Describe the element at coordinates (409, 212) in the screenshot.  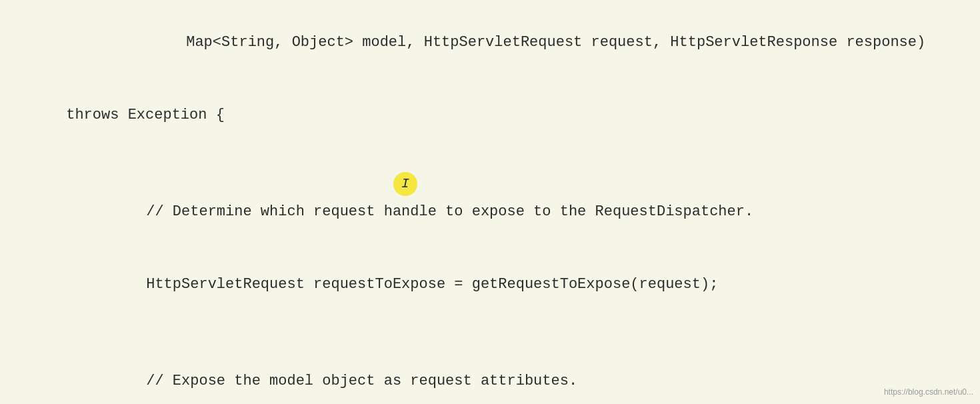
I see `line4-content: // Determine which request handle to exp…` at that location.